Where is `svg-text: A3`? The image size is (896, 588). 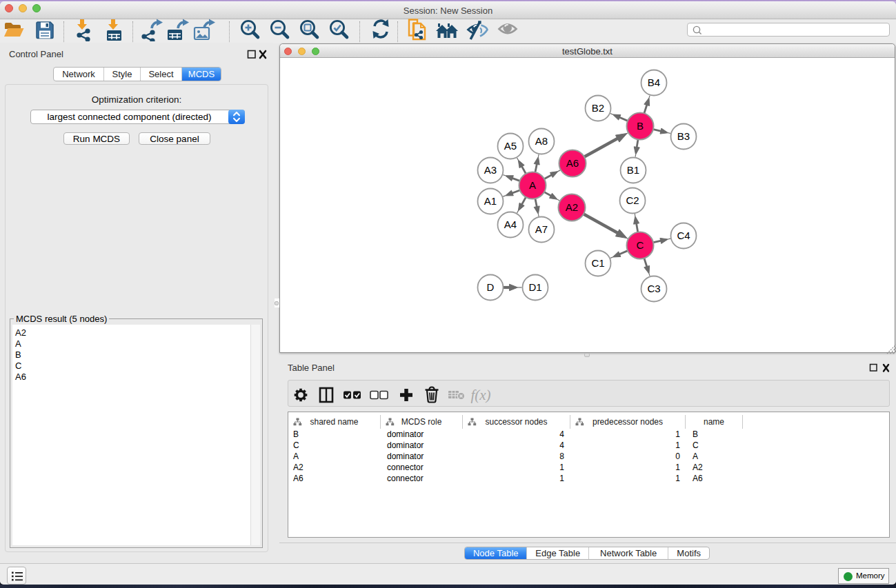
svg-text: A3 is located at coordinates (490, 170).